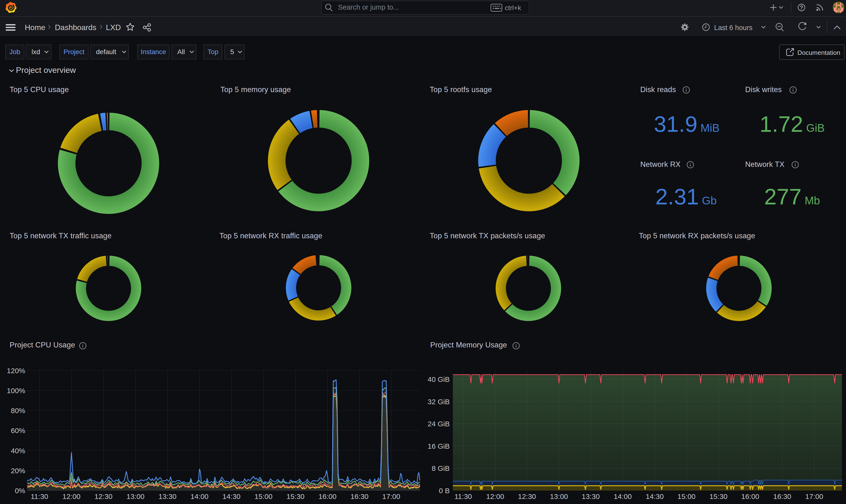 The image size is (846, 504). I want to click on svg-text: 0 B, so click(444, 490).